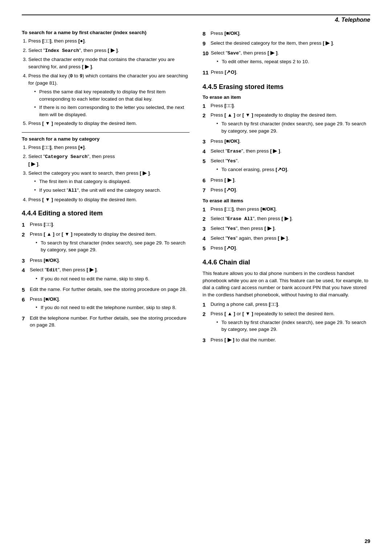 This screenshot has width=392, height=555. What do you see at coordinates (230, 115) in the screenshot?
I see `key-icon: [ ▲ ]` at bounding box center [230, 115].